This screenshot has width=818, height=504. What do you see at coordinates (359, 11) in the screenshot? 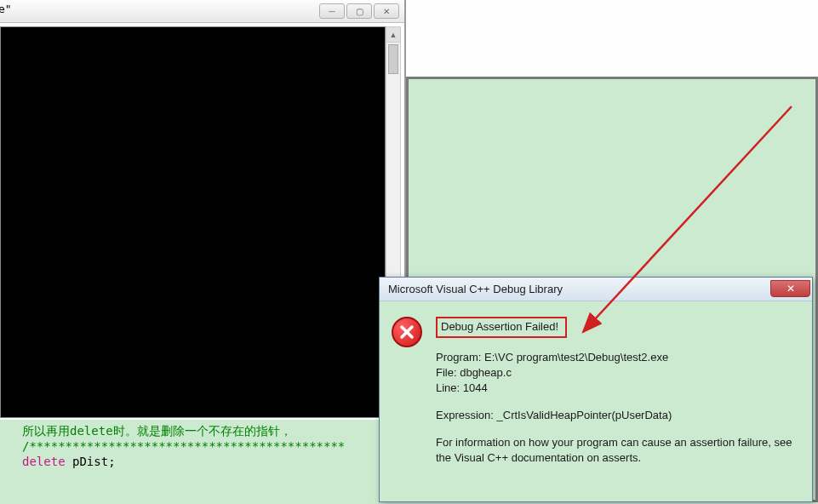
I see `maximize-button: ▢` at bounding box center [359, 11].